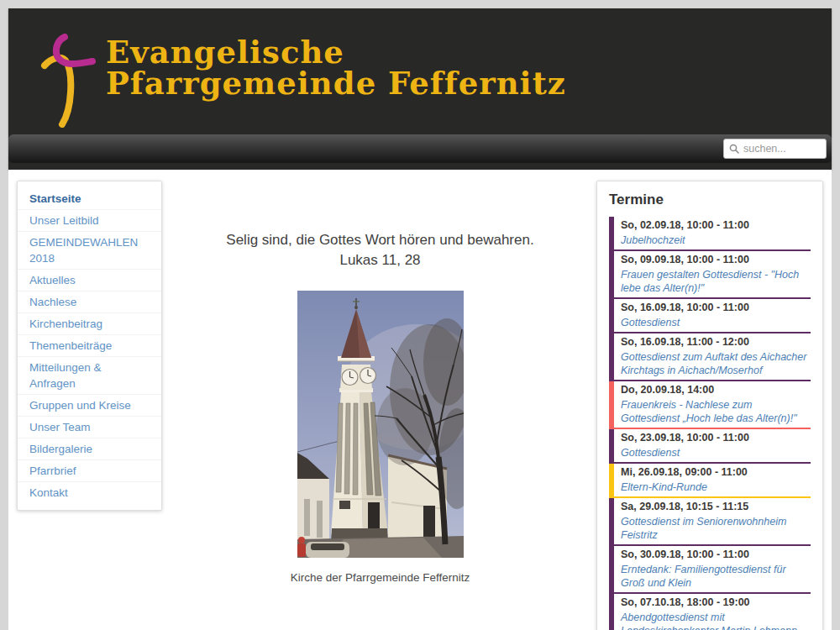 Image resolution: width=840 pixels, height=630 pixels. I want to click on event-title-link: Frauen gestalten Gottesdienst - "Hoch le…, so click(715, 281).